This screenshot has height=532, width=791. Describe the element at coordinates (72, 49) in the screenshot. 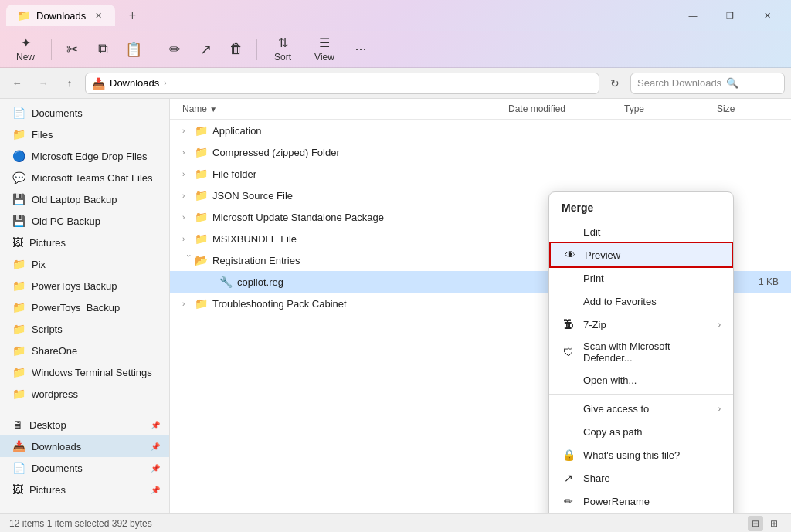

I see `cut-button: ✂` at that location.